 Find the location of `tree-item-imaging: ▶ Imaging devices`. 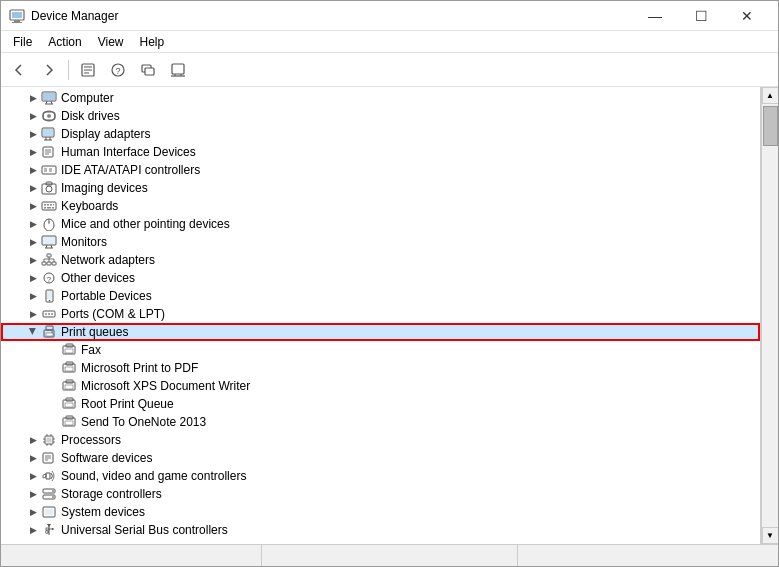

tree-item-imaging: ▶ Imaging devices is located at coordinates (380, 188).